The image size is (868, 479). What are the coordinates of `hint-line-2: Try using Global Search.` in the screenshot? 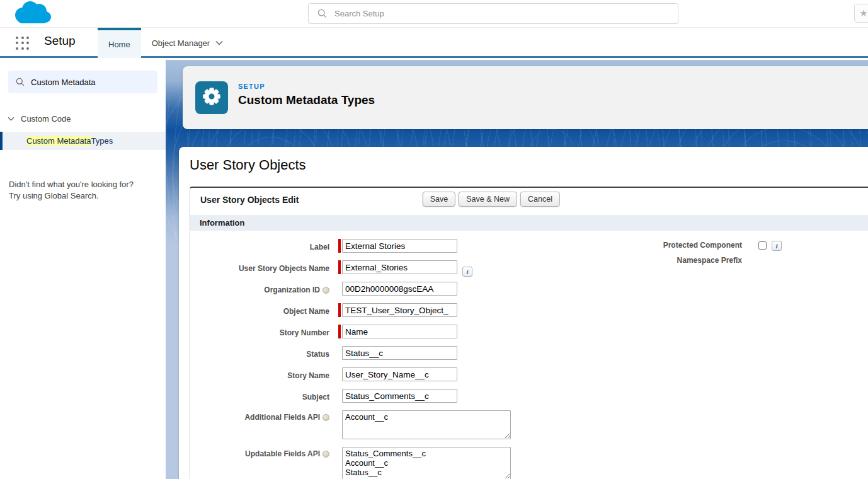 It's located at (83, 196).